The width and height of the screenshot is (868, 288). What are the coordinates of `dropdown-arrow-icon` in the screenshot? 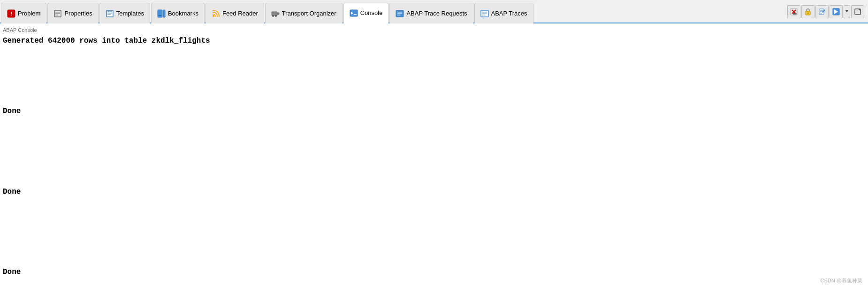 It's located at (847, 12).